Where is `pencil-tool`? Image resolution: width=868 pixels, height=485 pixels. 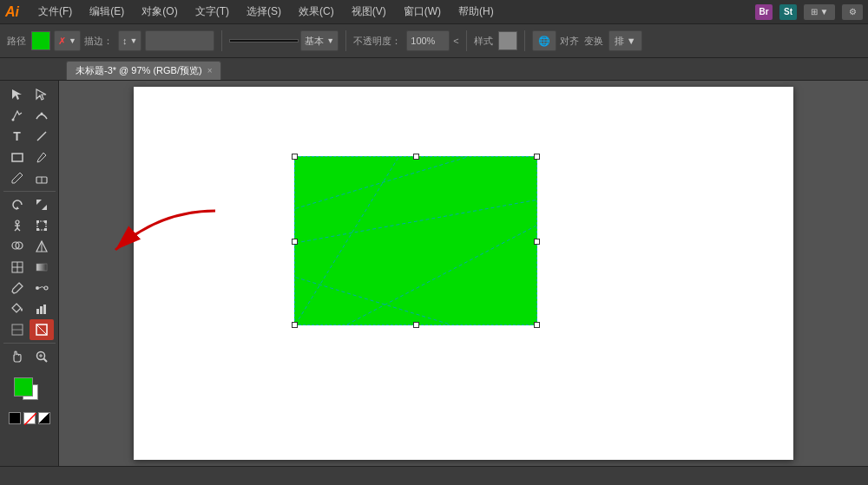
pencil-tool is located at coordinates (17, 178).